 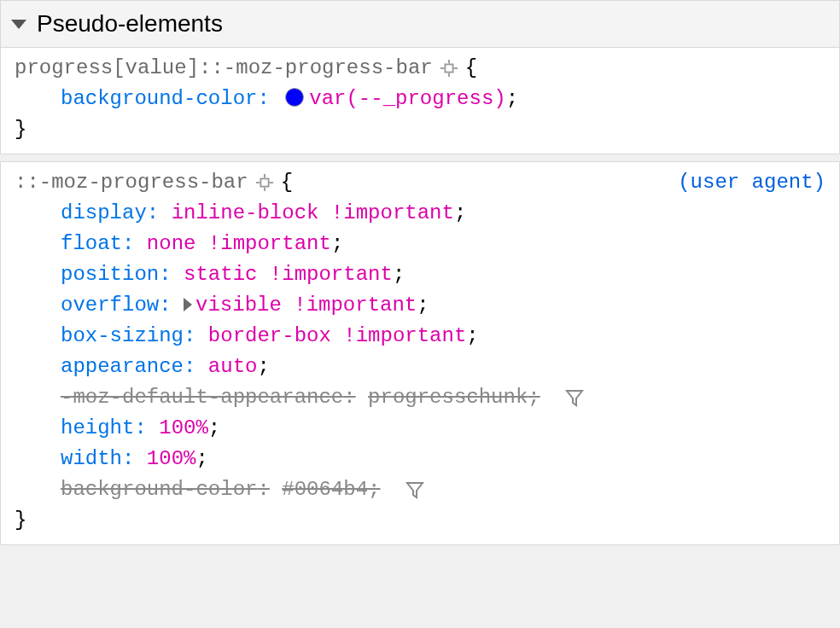 What do you see at coordinates (512, 99) in the screenshot?
I see `semicolon: ;` at bounding box center [512, 99].